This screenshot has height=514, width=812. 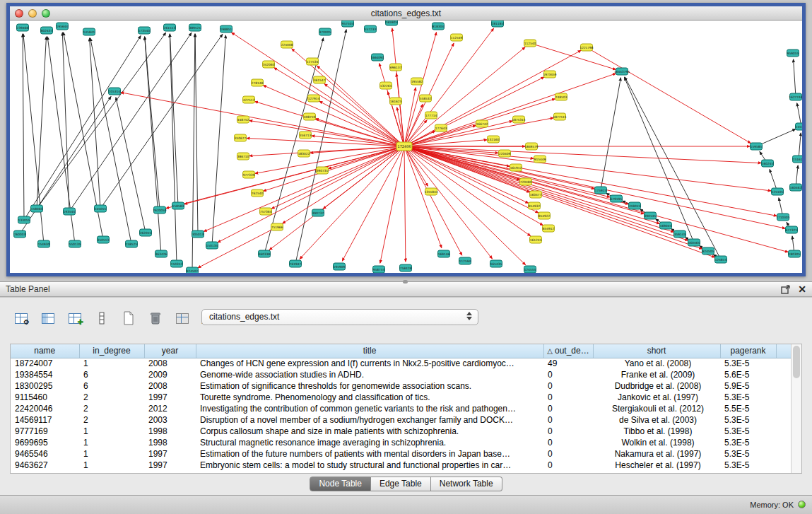 What do you see at coordinates (796, 97) in the screenshot?
I see `graph-node: 1627744` at bounding box center [796, 97].